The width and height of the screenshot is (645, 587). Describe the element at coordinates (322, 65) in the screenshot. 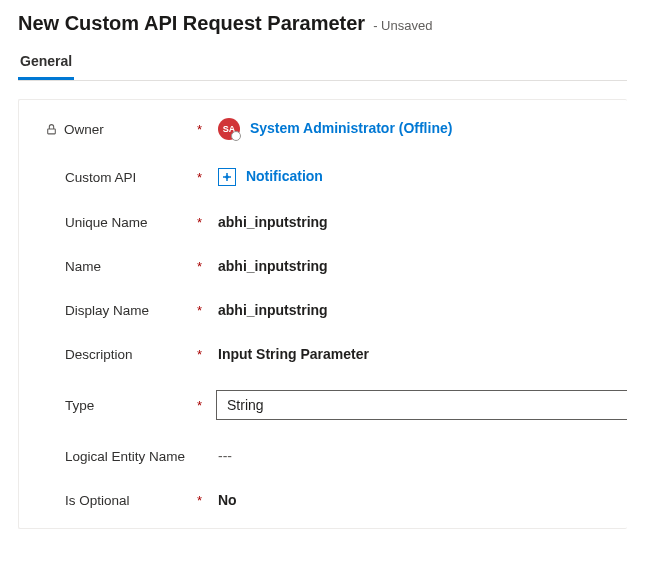

I see `tab-bar: General` at that location.